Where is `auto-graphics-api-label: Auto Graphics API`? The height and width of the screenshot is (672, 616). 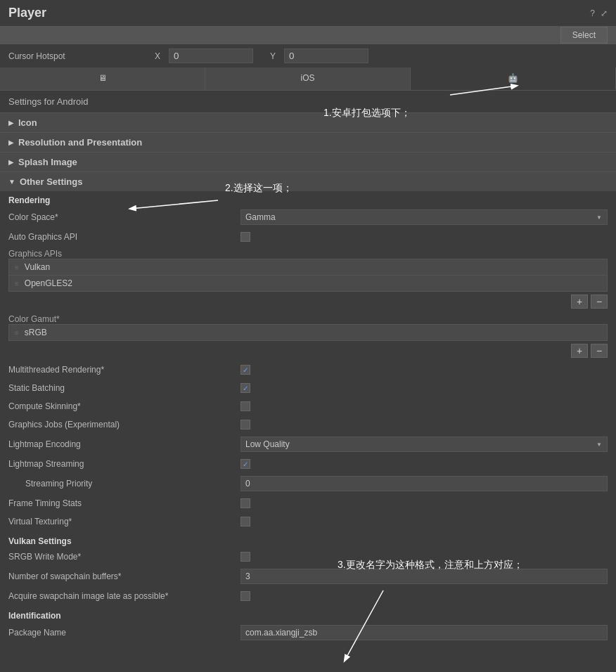 auto-graphics-api-label: Auto Graphics API is located at coordinates (124, 237).